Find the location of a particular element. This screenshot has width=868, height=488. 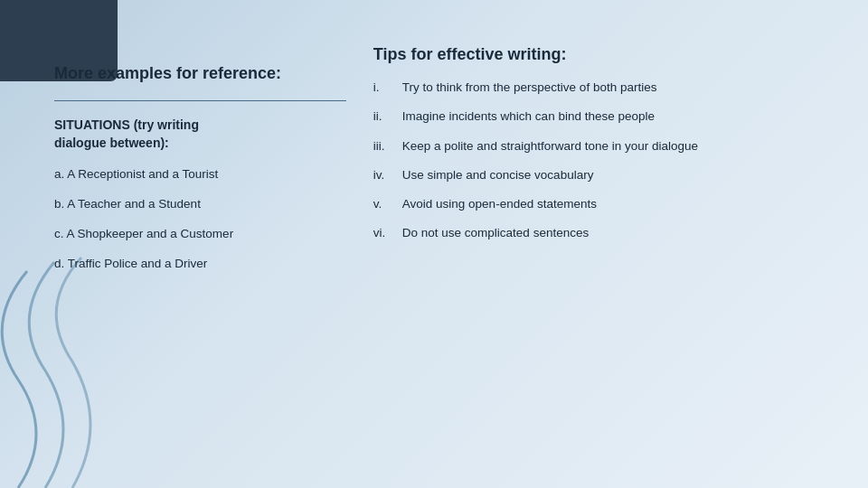

list-item: vi. Do not use complicated sentences is located at coordinates (593, 233).